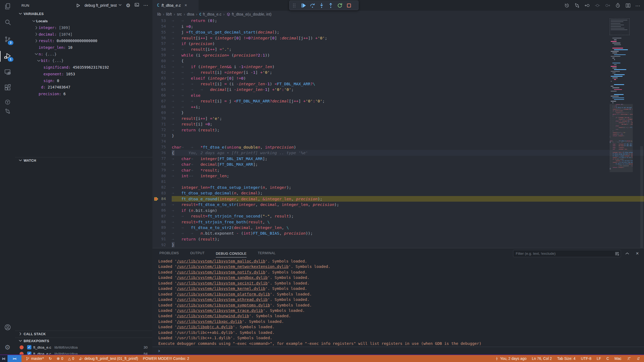 The height and width of the screenshot is (362, 644). What do you see at coordinates (146, 5) in the screenshot?
I see `more-icon: ⋯` at bounding box center [146, 5].